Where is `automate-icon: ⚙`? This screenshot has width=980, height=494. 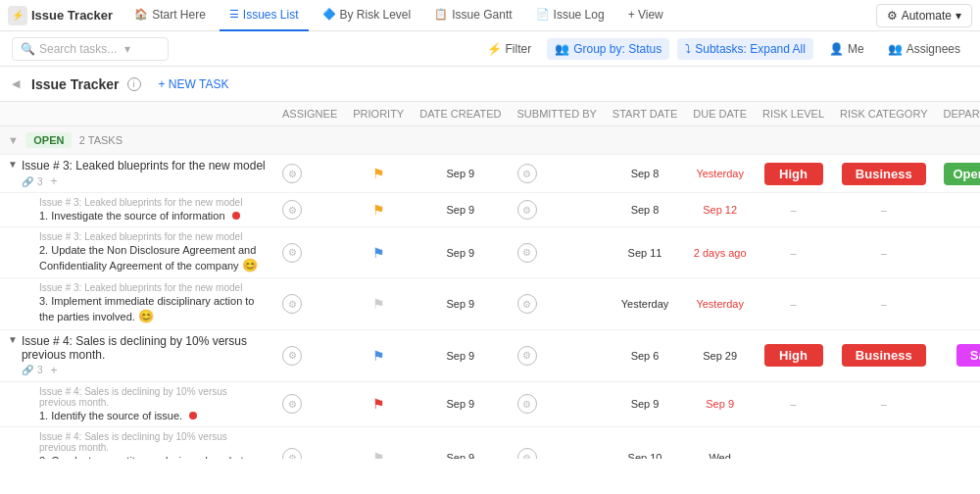
automate-icon: ⚙ is located at coordinates (892, 16).